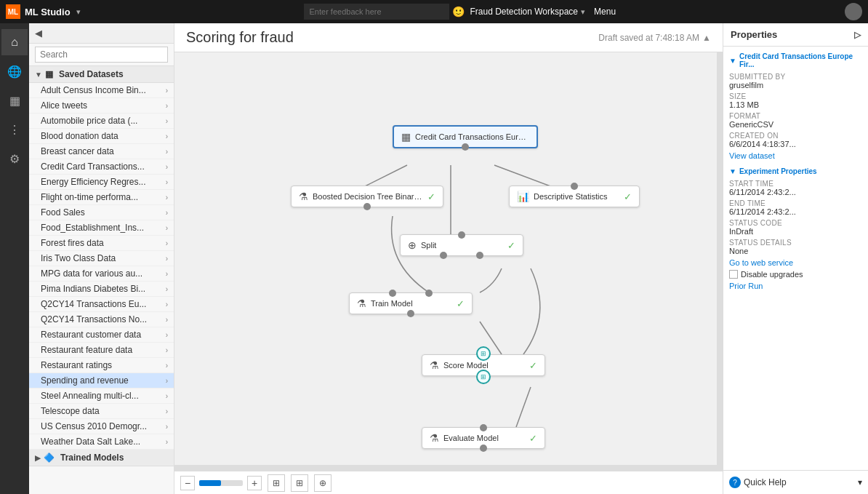 The width and height of the screenshot is (868, 494). I want to click on fit-canvas-button: ⊞, so click(276, 483).